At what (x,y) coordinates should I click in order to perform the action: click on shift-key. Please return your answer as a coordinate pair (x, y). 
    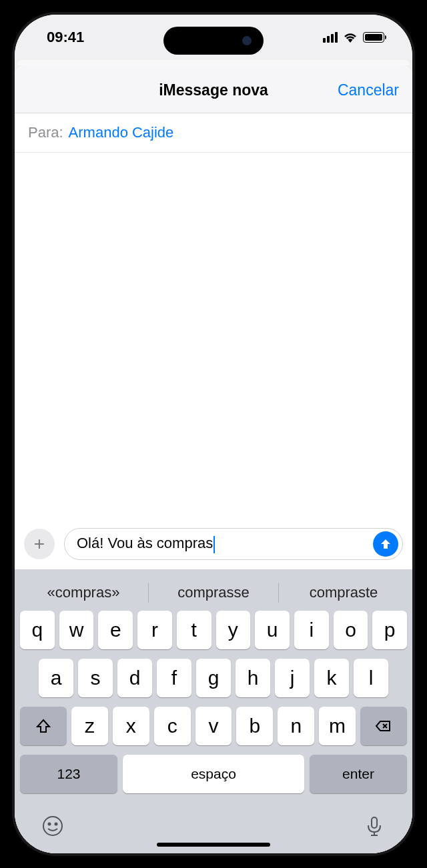
    Looking at the image, I should click on (43, 726).